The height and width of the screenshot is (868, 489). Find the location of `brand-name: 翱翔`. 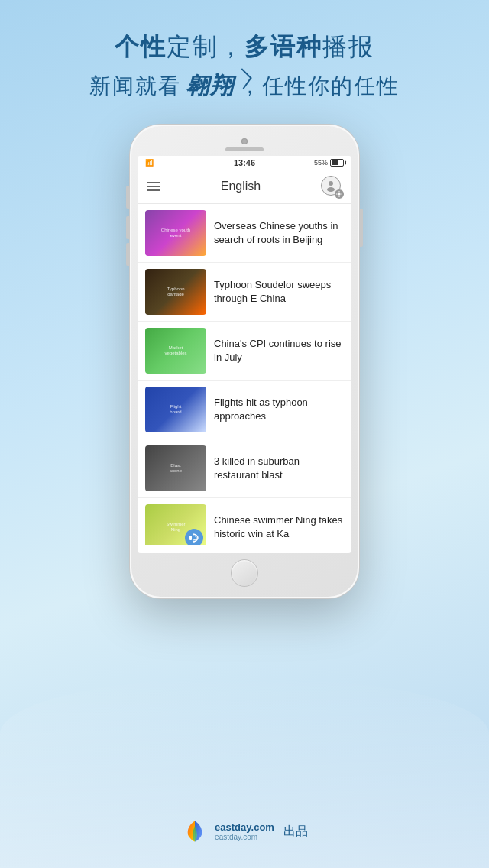

brand-name: 翱翔 is located at coordinates (210, 86).